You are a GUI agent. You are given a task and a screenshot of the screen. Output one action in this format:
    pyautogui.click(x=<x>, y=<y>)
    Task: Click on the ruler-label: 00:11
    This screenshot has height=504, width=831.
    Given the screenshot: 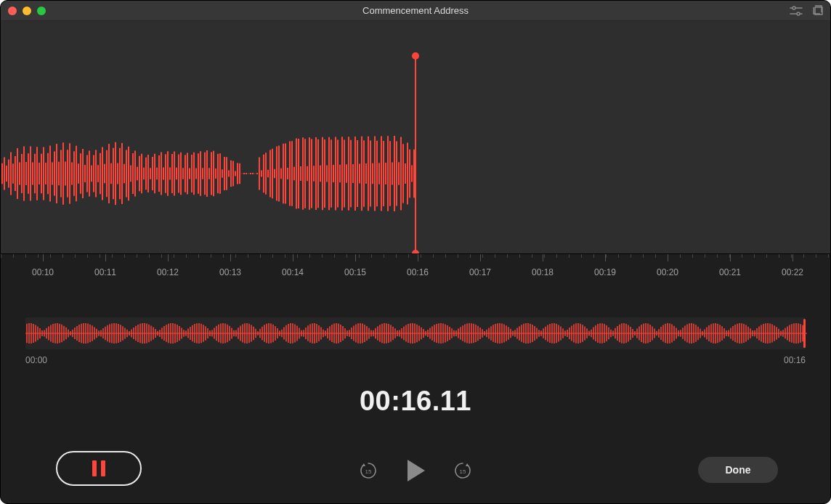 What is the action you would take?
    pyautogui.click(x=105, y=272)
    